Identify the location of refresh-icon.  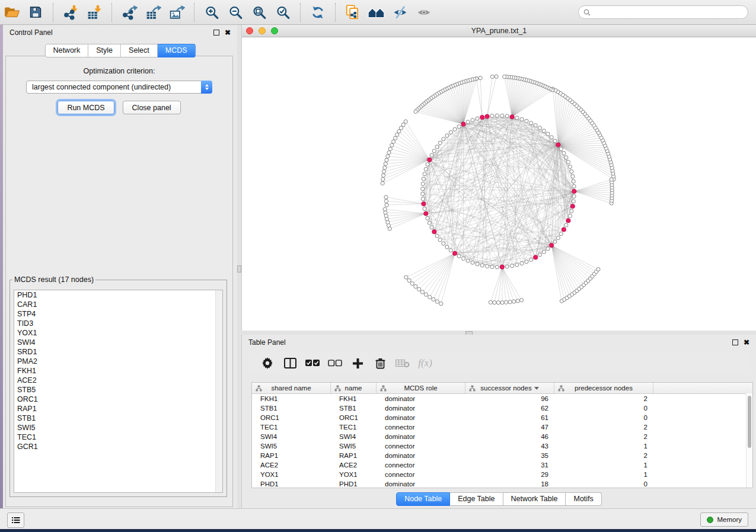
(318, 12).